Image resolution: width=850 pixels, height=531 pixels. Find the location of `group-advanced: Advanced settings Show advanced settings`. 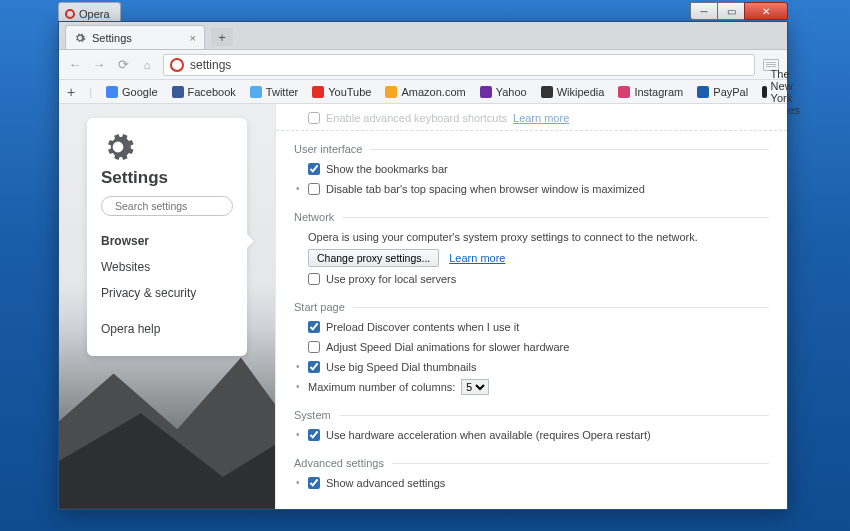

group-advanced: Advanced settings Show advanced settings is located at coordinates (532, 475).